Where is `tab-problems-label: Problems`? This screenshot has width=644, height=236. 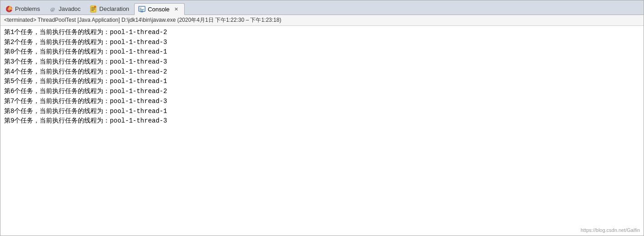
tab-problems-label: Problems is located at coordinates (27, 9).